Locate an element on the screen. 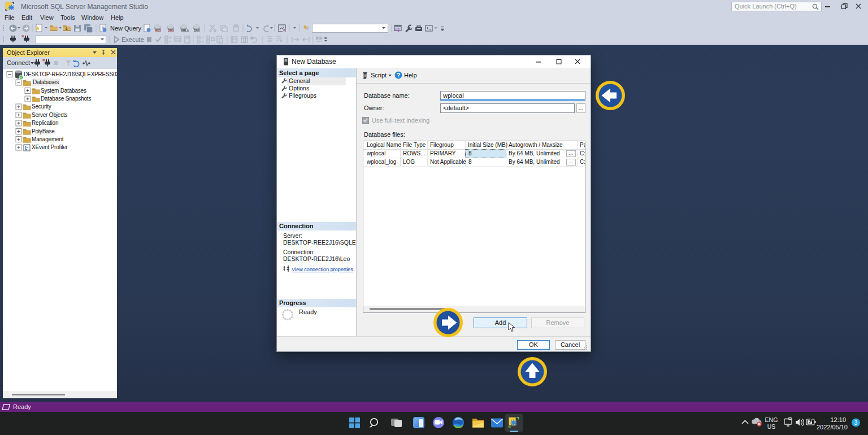 The width and height of the screenshot is (868, 435). svg-text: 12:10 is located at coordinates (838, 420).